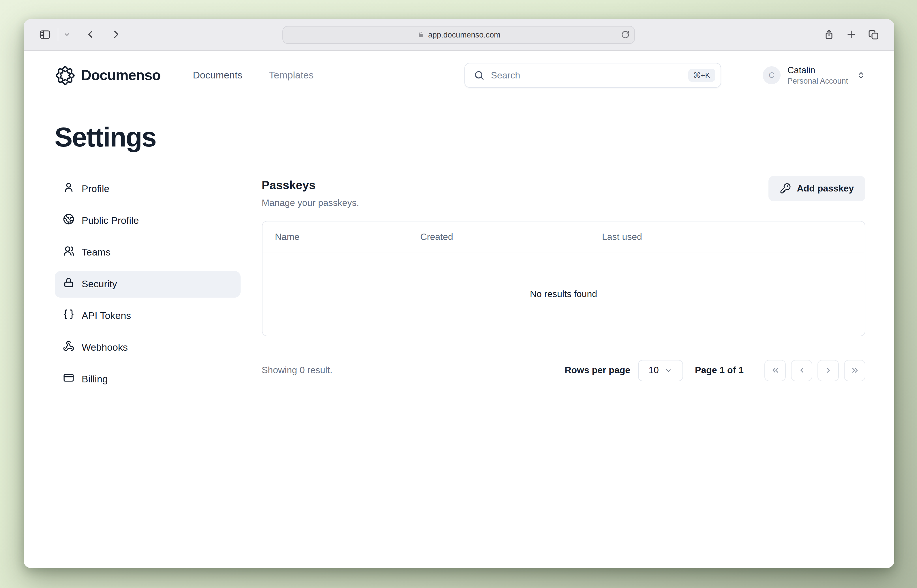 The image size is (917, 588). I want to click on column-header-created: Created, so click(511, 237).